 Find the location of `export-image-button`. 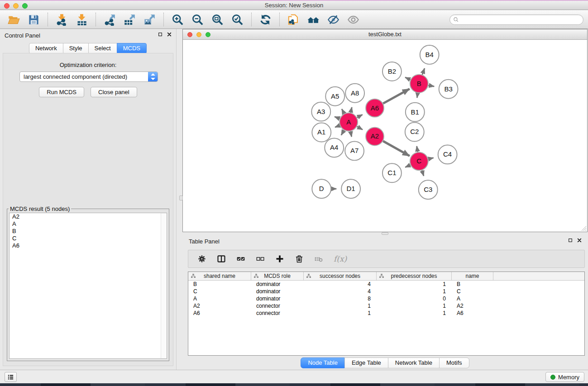

export-image-button is located at coordinates (149, 20).